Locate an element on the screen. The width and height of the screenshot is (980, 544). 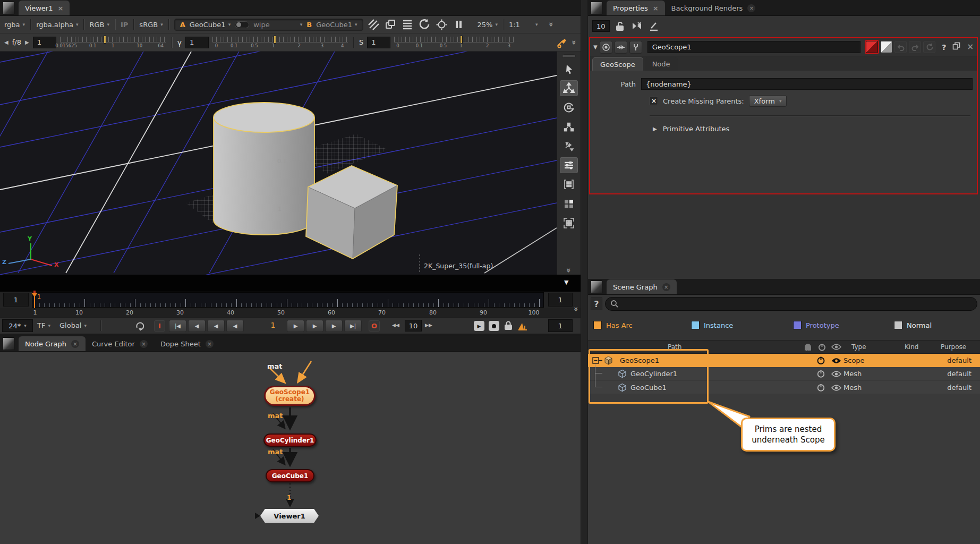
help-icon: ? is located at coordinates (944, 47).